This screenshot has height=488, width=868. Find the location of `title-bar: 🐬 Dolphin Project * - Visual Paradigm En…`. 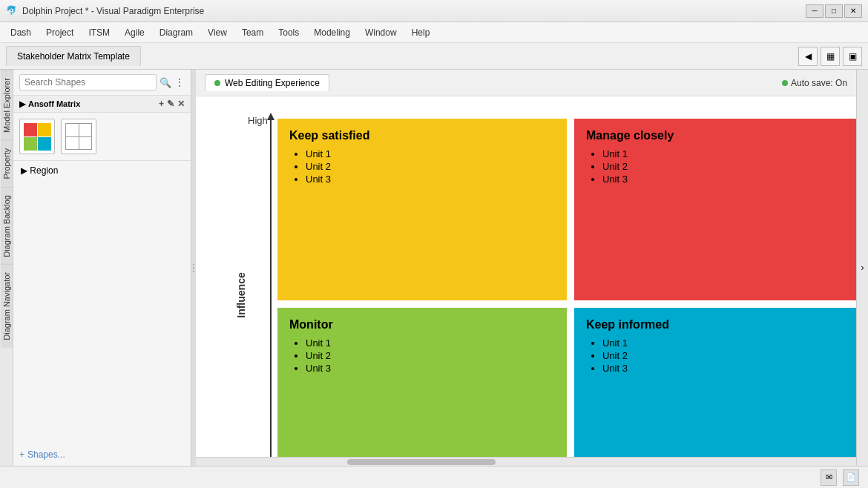

title-bar: 🐬 Dolphin Project * - Visual Paradigm En… is located at coordinates (434, 11).